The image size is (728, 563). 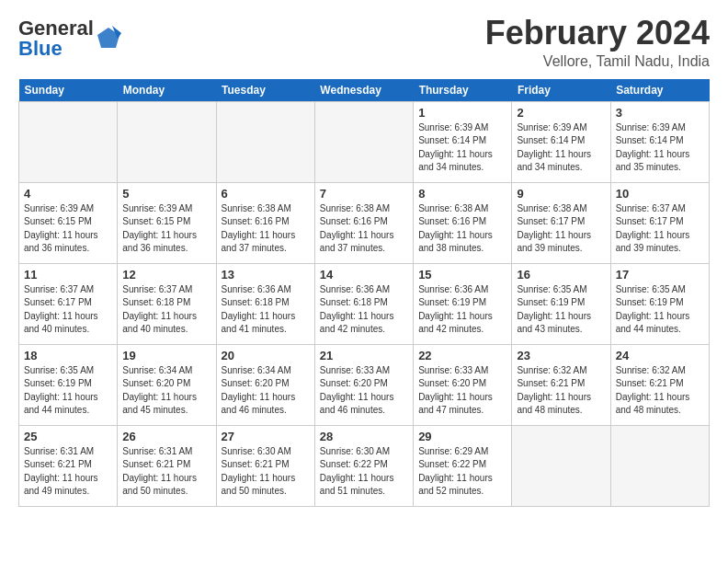 What do you see at coordinates (68, 385) in the screenshot?
I see `calendar-cell: 18Sunrise: 6:35 AMSunset: 6:19 PMDayligh…` at bounding box center [68, 385].